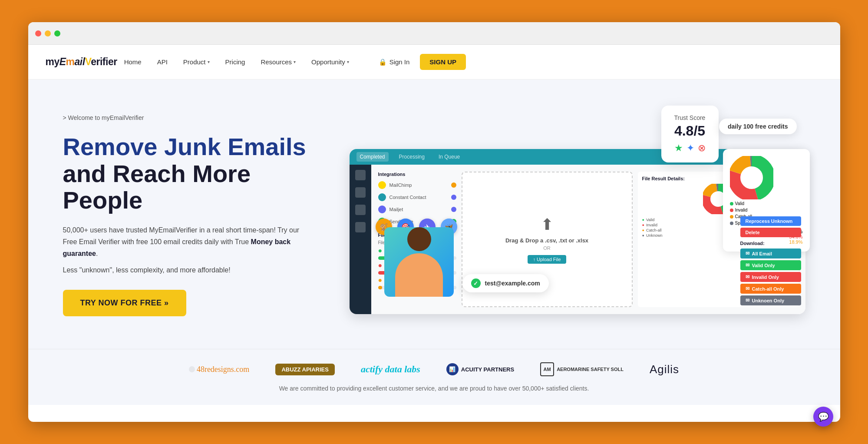 This screenshot has width=868, height=444. Describe the element at coordinates (690, 148) in the screenshot. I see `trust-stars: ★ ✦ ⊗` at that location.